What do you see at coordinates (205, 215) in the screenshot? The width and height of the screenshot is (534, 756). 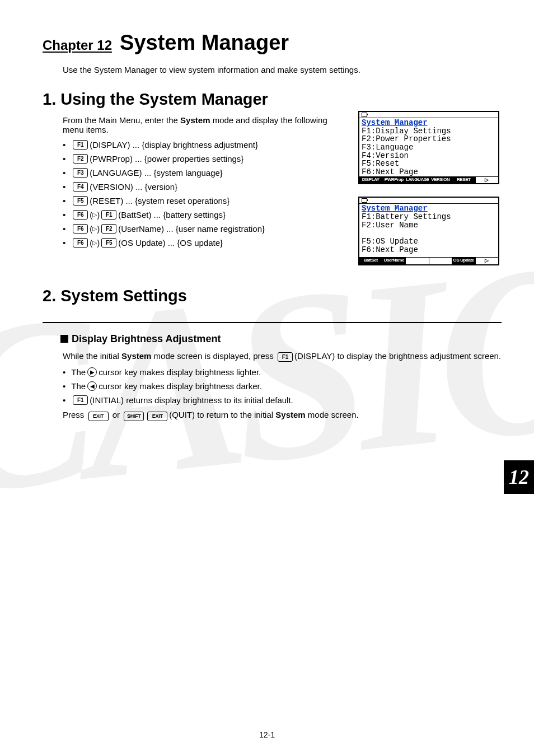 I see `list-item: F6(▷)F1(BattSet) ... {battery settings}` at bounding box center [205, 215].